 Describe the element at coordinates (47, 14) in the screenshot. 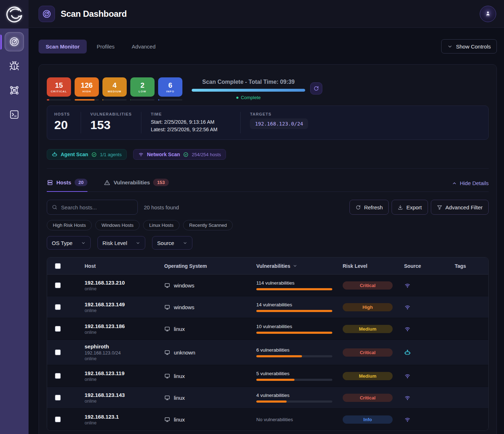

I see `radar-icon` at that location.